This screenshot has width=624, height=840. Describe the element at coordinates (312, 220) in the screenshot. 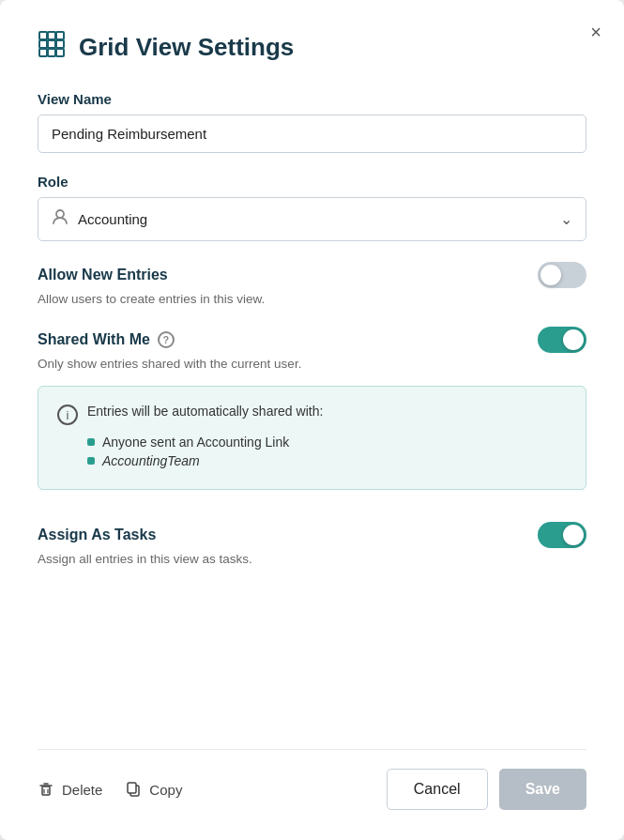

I see `role-select: Accounting ⌄` at that location.